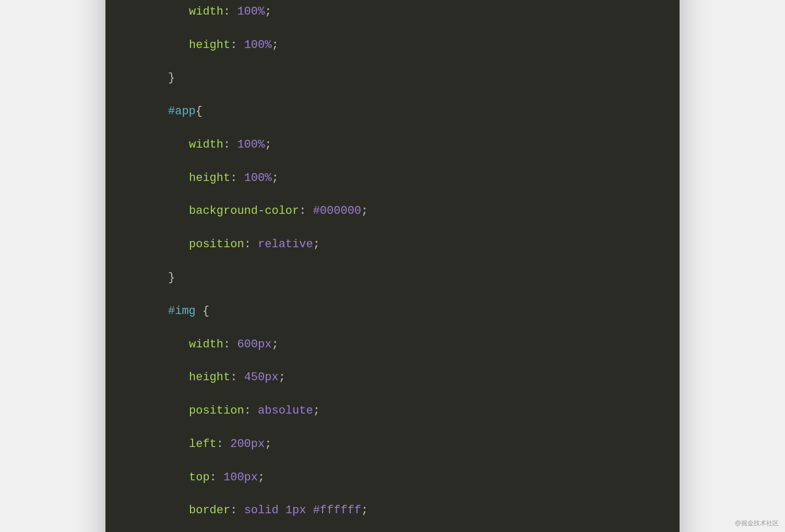  I want to click on css-selector-line: #app{, so click(392, 112).